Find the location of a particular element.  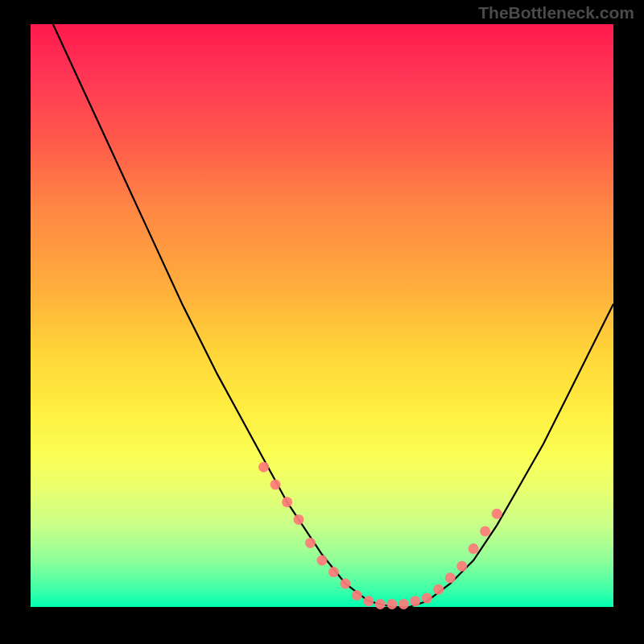

watermark-text: TheBottleneck.com is located at coordinates (556, 13).